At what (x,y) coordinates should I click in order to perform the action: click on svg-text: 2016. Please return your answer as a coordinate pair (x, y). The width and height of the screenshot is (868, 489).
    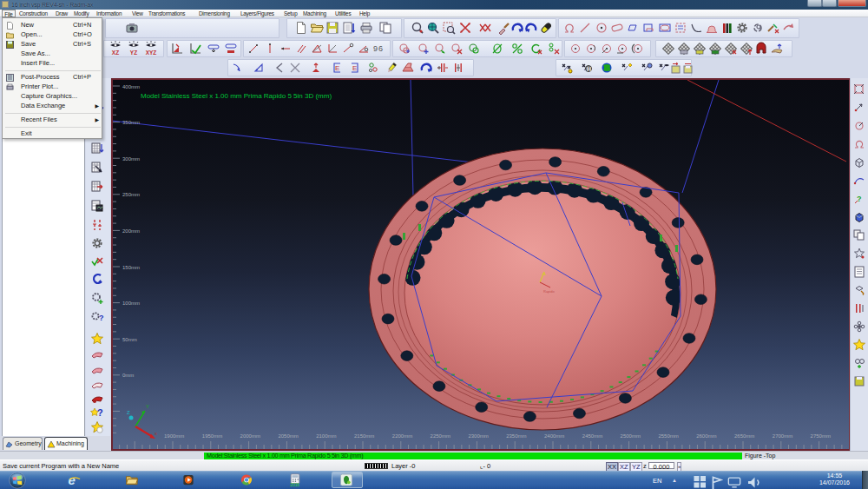
    Looking at the image, I should click on (295, 485).